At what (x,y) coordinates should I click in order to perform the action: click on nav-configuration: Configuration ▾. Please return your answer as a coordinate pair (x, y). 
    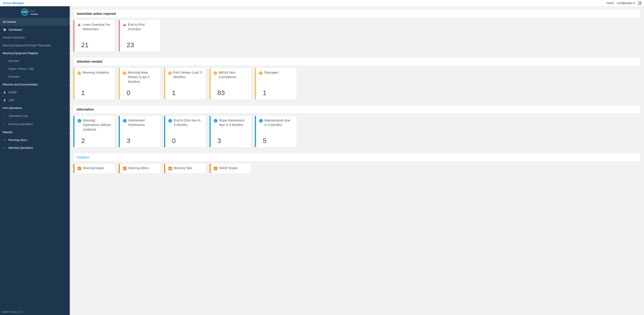
    Looking at the image, I should click on (626, 3).